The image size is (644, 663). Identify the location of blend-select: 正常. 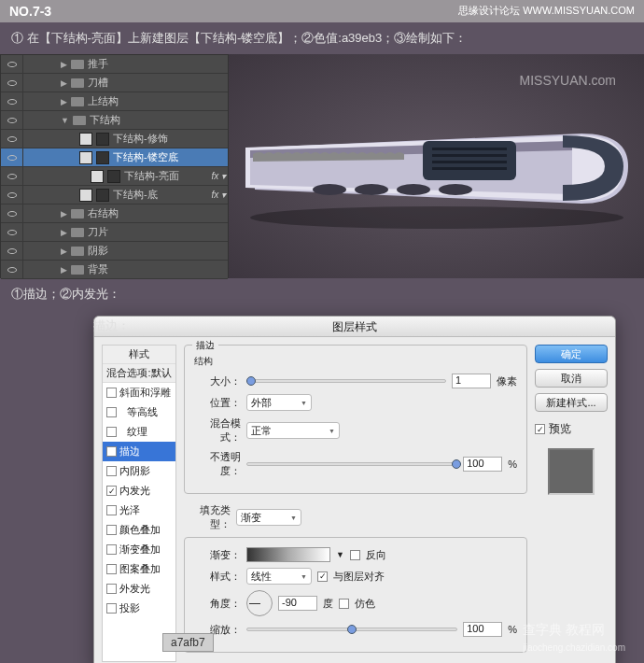
(293, 430).